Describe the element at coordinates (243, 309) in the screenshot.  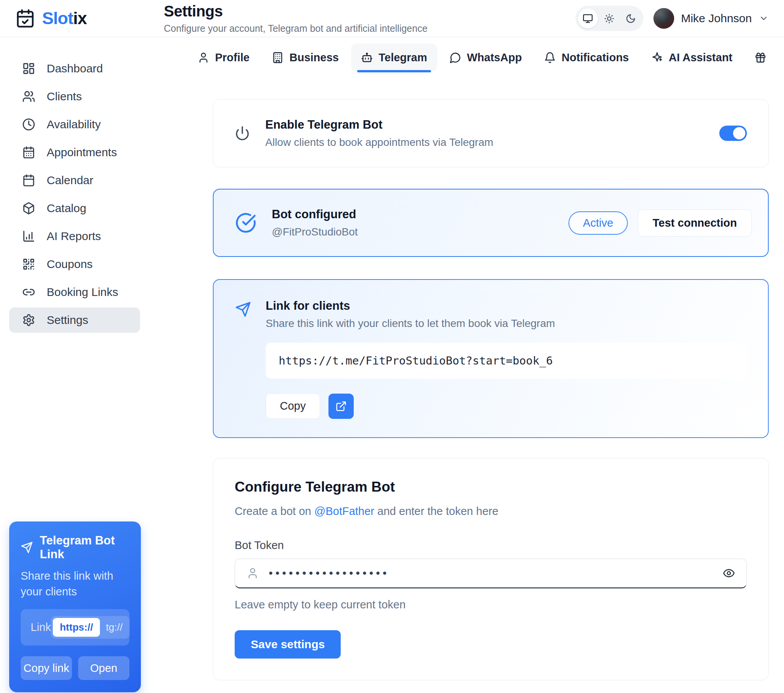
I see `send-icon` at that location.